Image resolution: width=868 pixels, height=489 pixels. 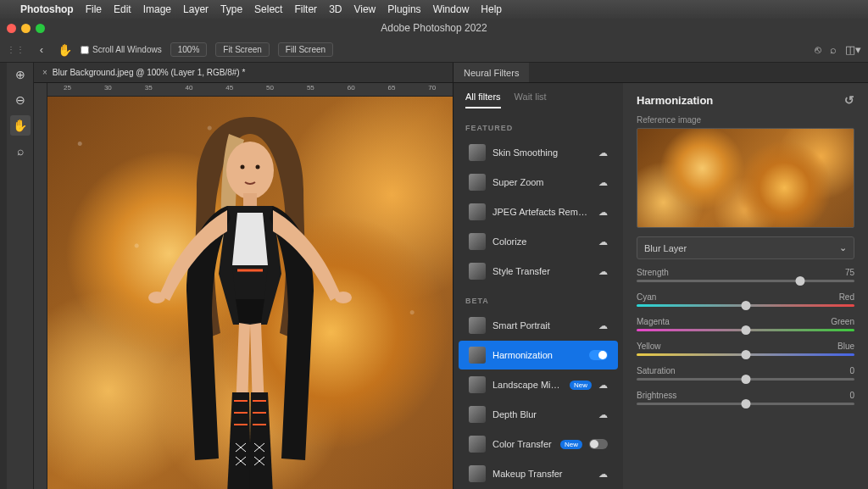 What do you see at coordinates (93, 9) in the screenshot?
I see `menu-file: File` at bounding box center [93, 9].